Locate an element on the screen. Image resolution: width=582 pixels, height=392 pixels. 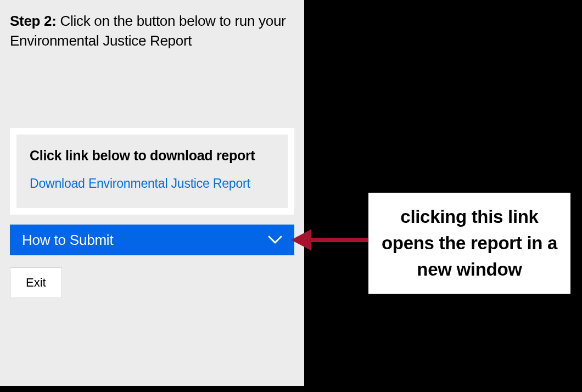
exit-button: Exit is located at coordinates (36, 283).